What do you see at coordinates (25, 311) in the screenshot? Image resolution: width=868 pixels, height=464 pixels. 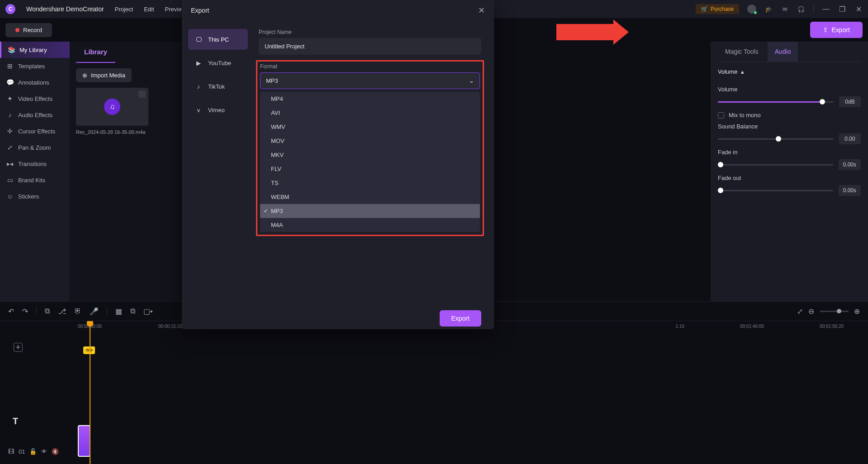 I see `redo-icon: ↷` at bounding box center [25, 311].